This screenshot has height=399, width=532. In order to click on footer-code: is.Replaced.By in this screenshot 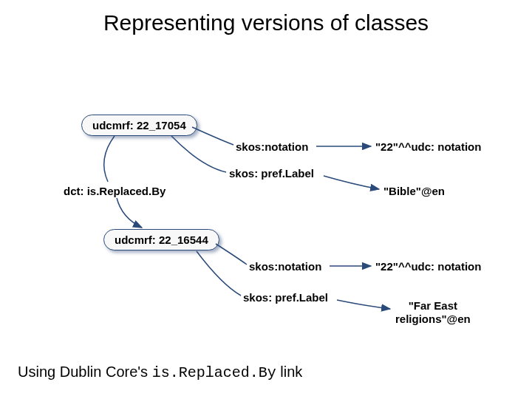, I will do `click(214, 372)`.